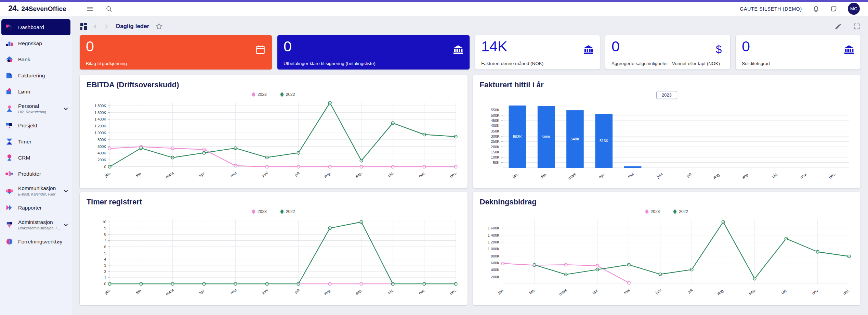  Describe the element at coordinates (36, 125) in the screenshot. I see `sidebar-item-prosjekt: Prosjekt` at that location.